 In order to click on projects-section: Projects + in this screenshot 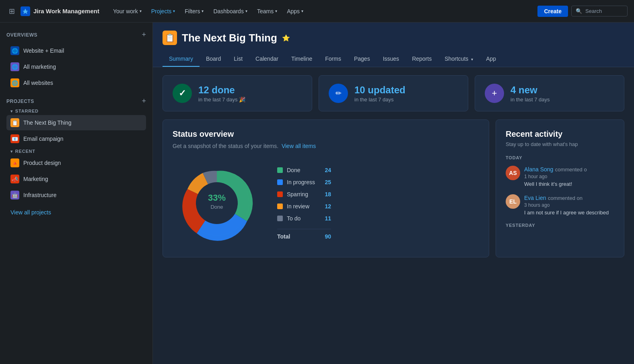, I will do `click(76, 101)`.